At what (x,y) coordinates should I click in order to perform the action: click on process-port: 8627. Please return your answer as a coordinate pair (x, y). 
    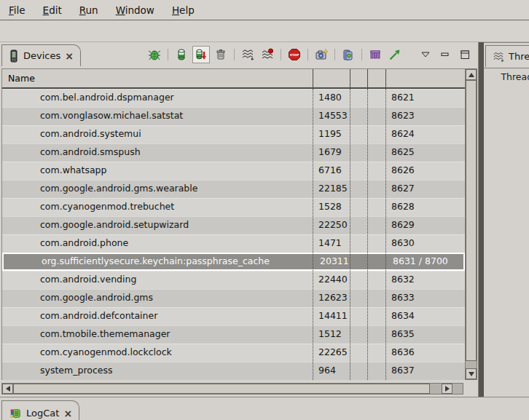
    Looking at the image, I should click on (403, 188).